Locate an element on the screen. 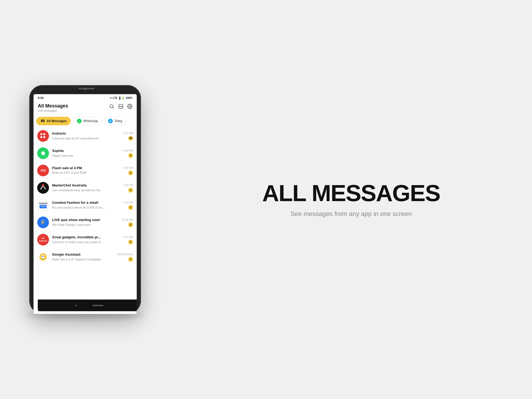  message-preview: Can contestants keep up with the Ra... is located at coordinates (77, 190).